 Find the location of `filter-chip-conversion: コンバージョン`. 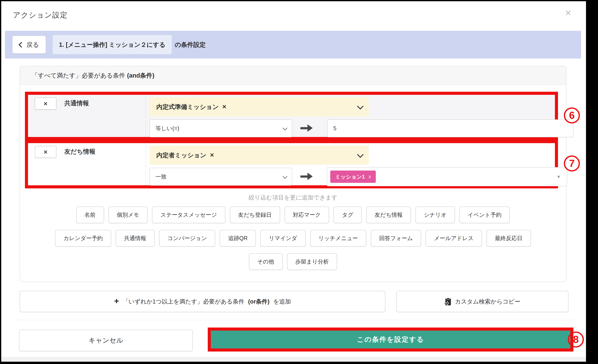

filter-chip-conversion: コンバージョン is located at coordinates (187, 238).